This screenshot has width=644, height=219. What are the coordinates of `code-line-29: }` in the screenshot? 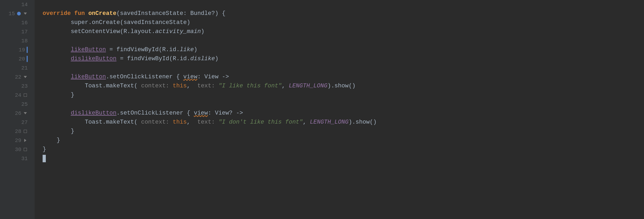 It's located at (343, 140).